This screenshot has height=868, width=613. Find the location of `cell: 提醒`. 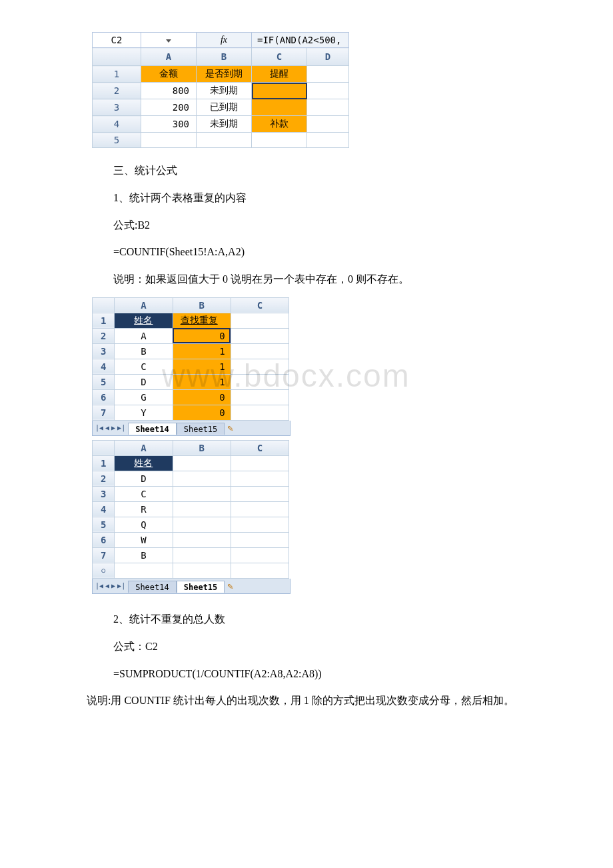

cell: 提醒 is located at coordinates (280, 75).